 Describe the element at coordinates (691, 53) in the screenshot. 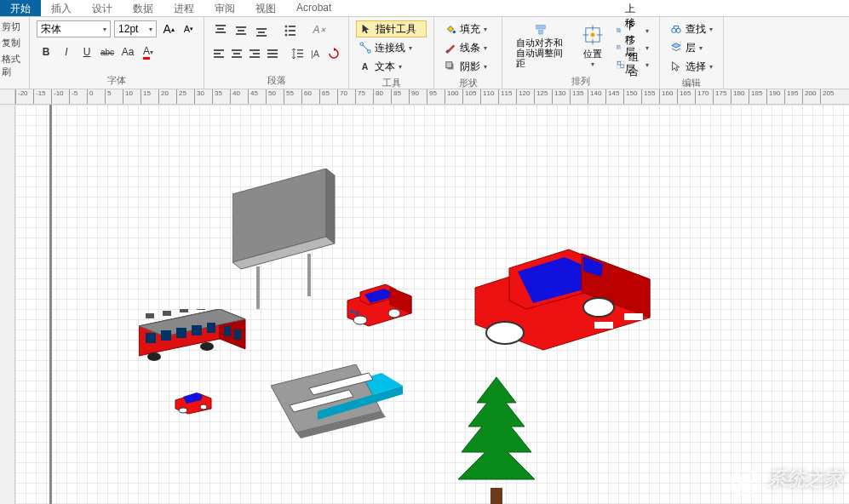

I see `edit-group: 查找▾ 层▾ 选择▾ 编辑` at that location.